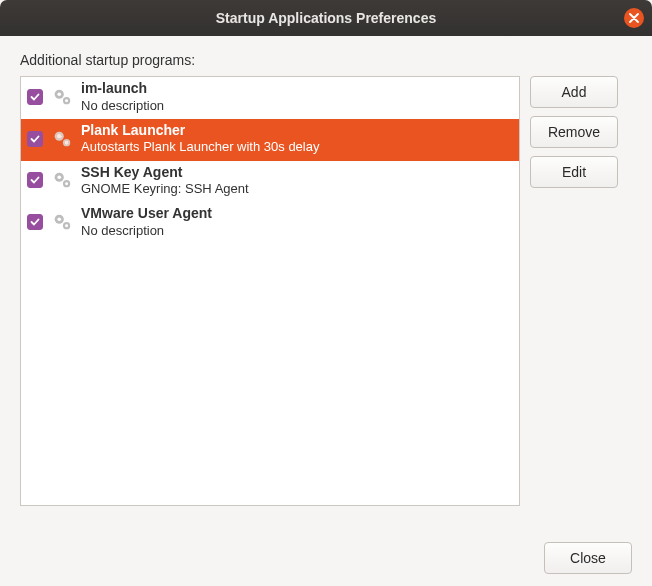  Describe the element at coordinates (270, 182) in the screenshot. I see `list-item: SSH Key AgentGNOME Keyring: SSH Agent` at that location.